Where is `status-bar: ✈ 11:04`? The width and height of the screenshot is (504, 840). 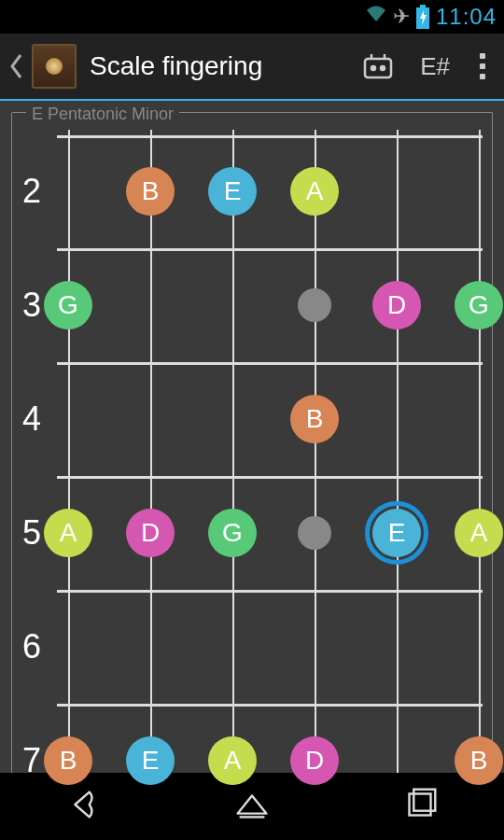 status-bar: ✈ 11:04 is located at coordinates (252, 17).